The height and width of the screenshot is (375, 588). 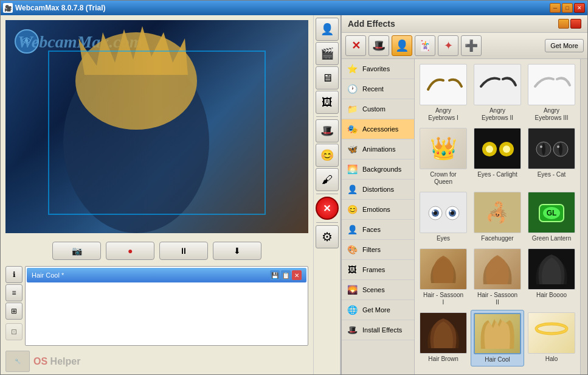 I want to click on category-filters: 🎨 Filters, so click(x=378, y=250).